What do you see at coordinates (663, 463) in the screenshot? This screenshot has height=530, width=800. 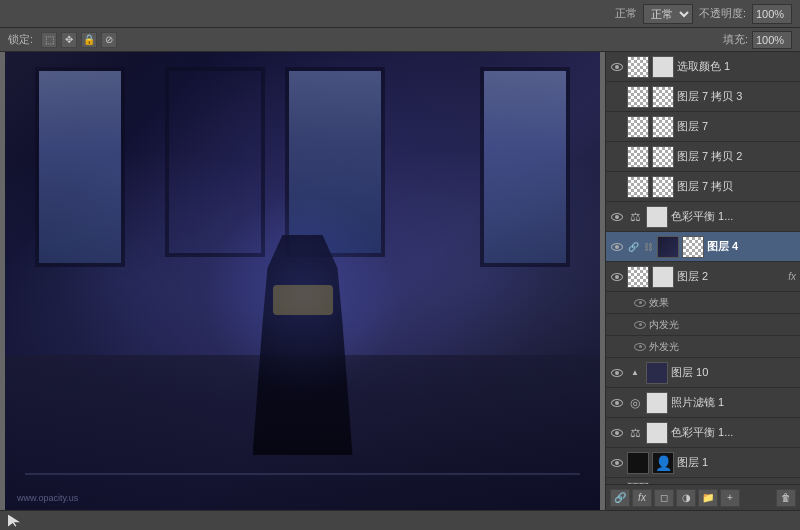 I see `layer-mask-thumb: 👤` at bounding box center [663, 463].